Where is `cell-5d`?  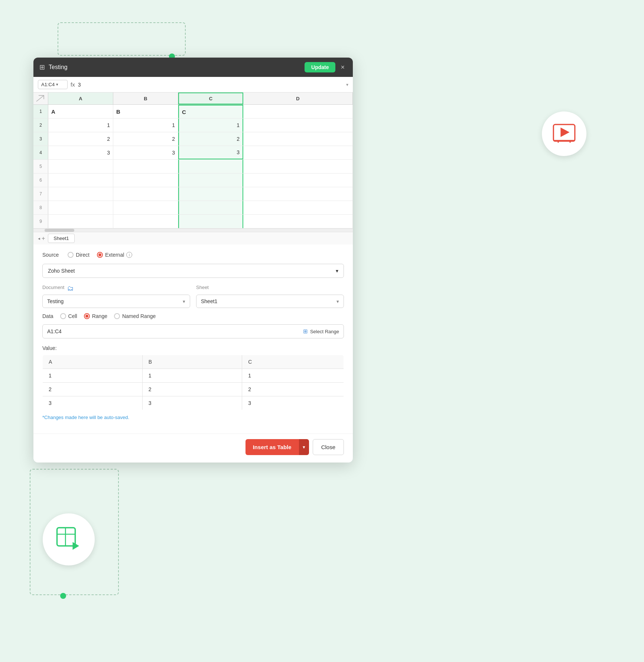
cell-5d is located at coordinates (298, 166).